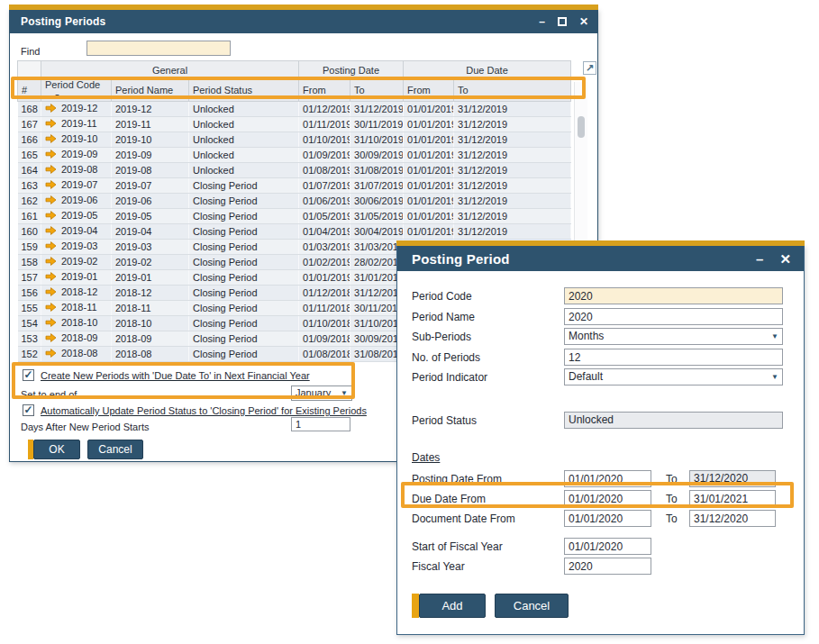 Image resolution: width=819 pixels, height=644 pixels. I want to click on period-code-cell: 2018-08, so click(77, 355).